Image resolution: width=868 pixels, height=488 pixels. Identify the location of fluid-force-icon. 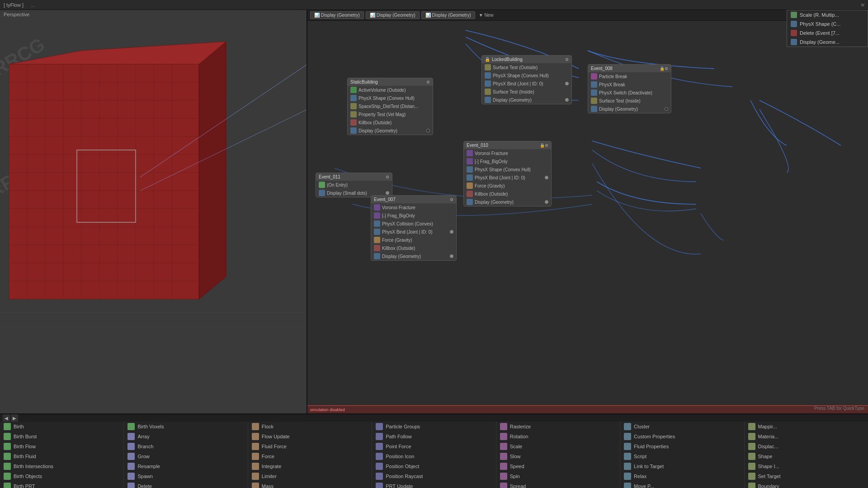
(255, 446).